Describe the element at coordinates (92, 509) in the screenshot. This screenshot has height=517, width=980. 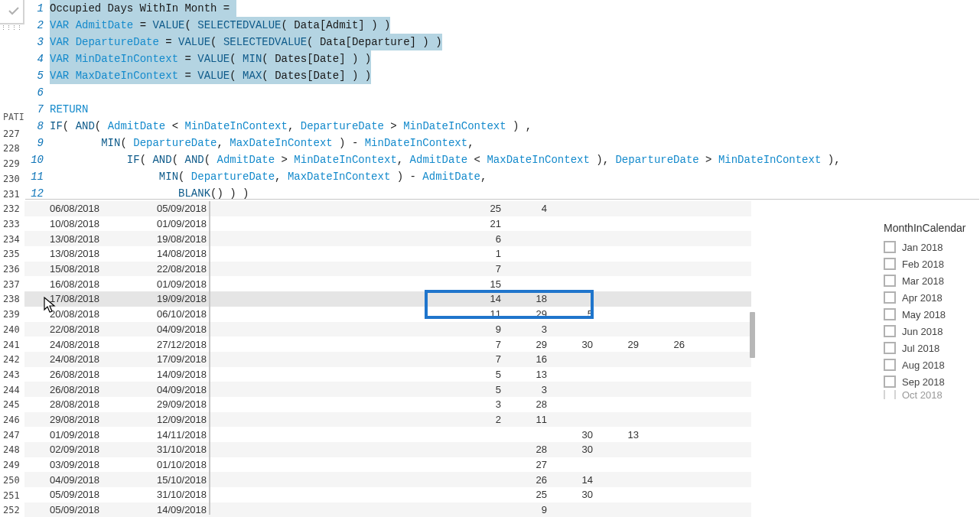
I see `admit-date: 05/09/2018` at that location.